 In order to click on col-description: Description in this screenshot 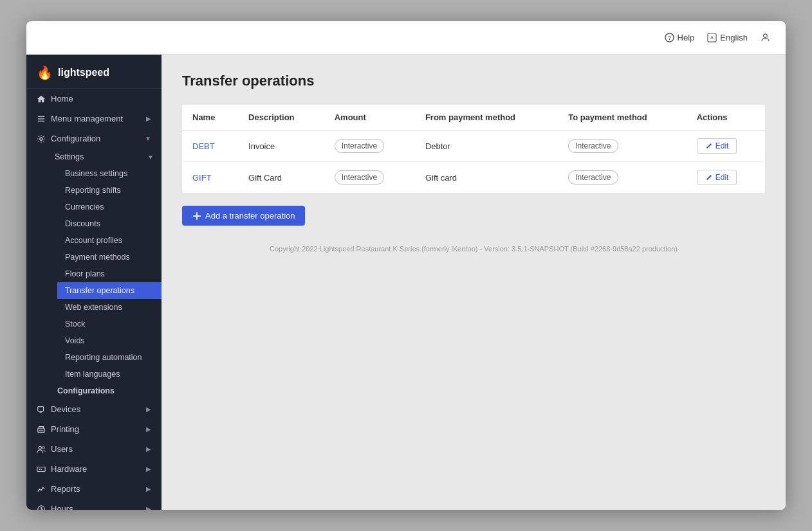, I will do `click(281, 118)`.